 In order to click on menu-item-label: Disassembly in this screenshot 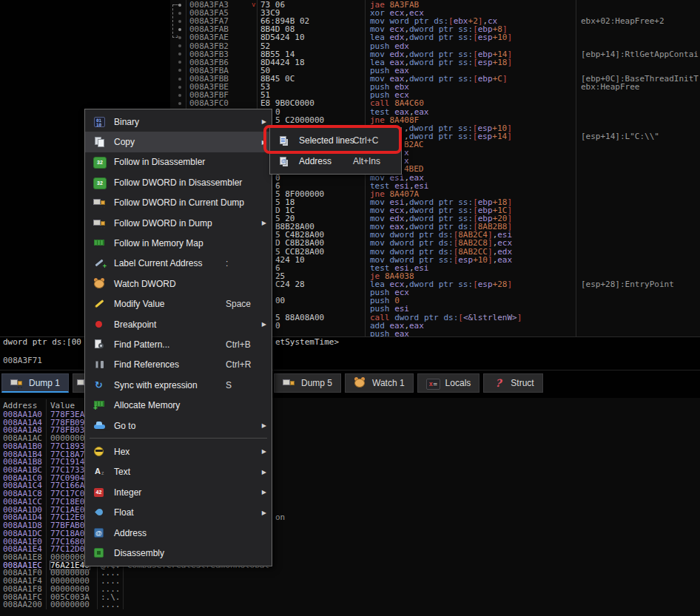, I will do `click(139, 553)`.